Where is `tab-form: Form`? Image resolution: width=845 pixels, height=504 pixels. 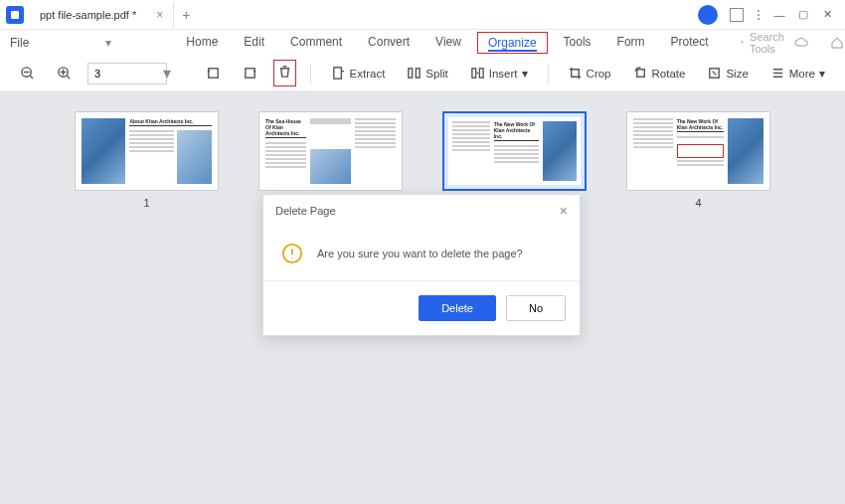 tab-form: Form is located at coordinates (631, 43).